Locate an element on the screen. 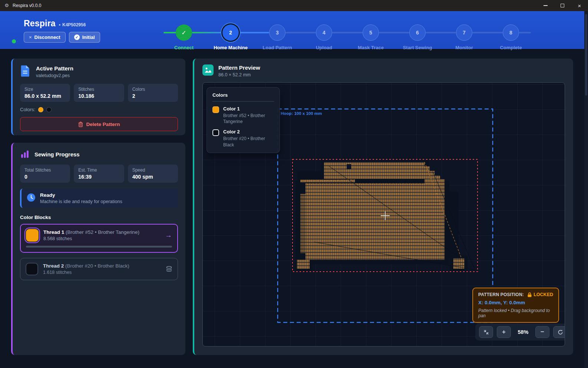  colors-legend: Colors Color 1 Brother #52 • Brother Tan… is located at coordinates (243, 120).